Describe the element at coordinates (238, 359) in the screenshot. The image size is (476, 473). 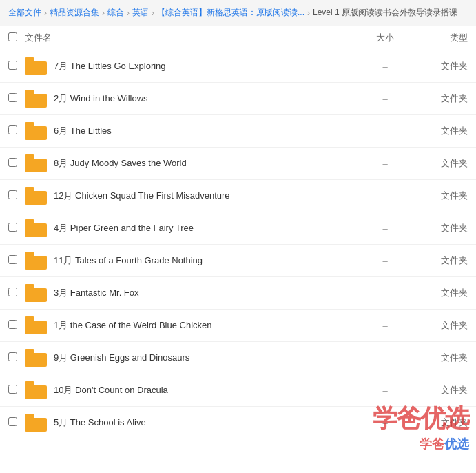
I see `table-row: 9月 Greenish Eggs and Dinosaurs – 文件夹` at that location.